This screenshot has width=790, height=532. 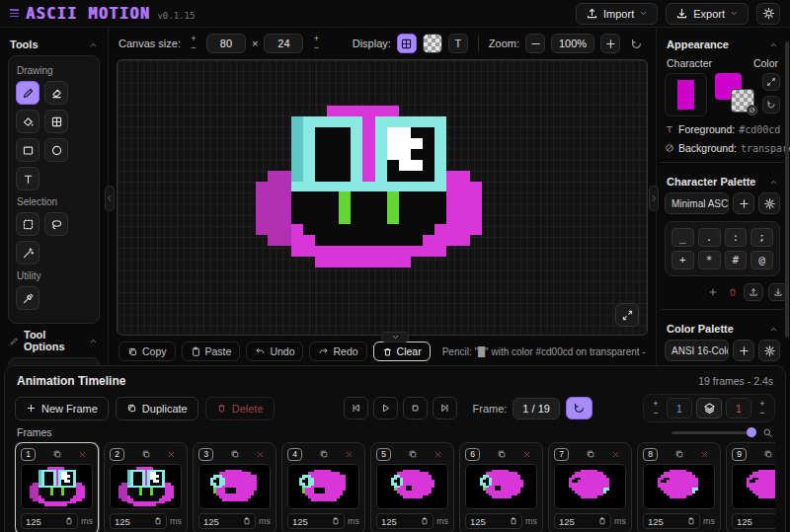 What do you see at coordinates (402, 351) in the screenshot?
I see `clear-button: Clear` at bounding box center [402, 351].